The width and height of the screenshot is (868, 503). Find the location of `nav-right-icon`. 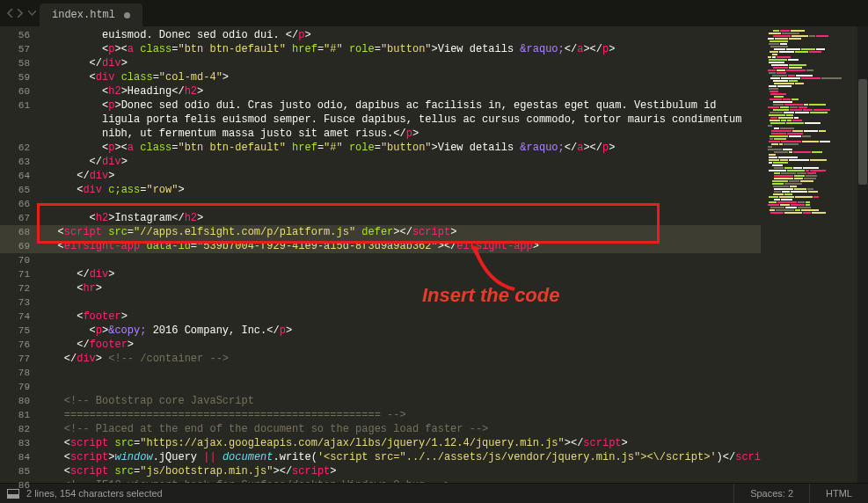

nav-right-icon is located at coordinates (19, 13).